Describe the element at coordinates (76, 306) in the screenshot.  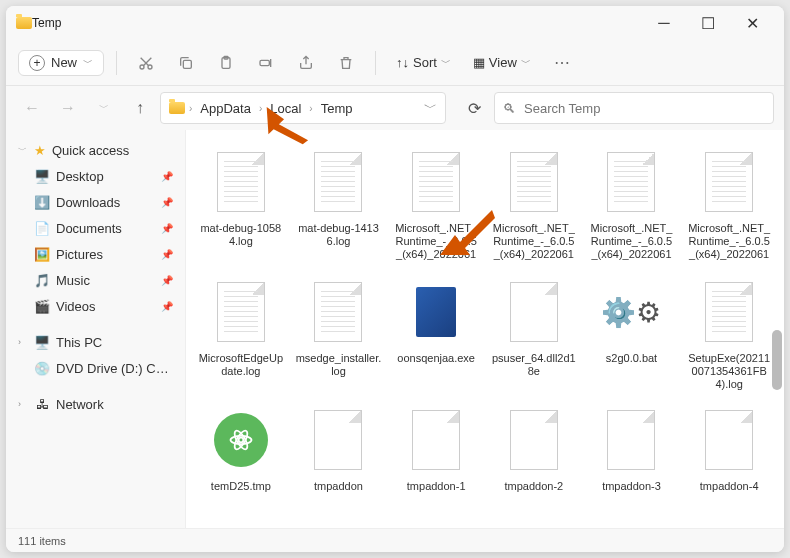
I see `sidebar-item-label: Videos` at that location.